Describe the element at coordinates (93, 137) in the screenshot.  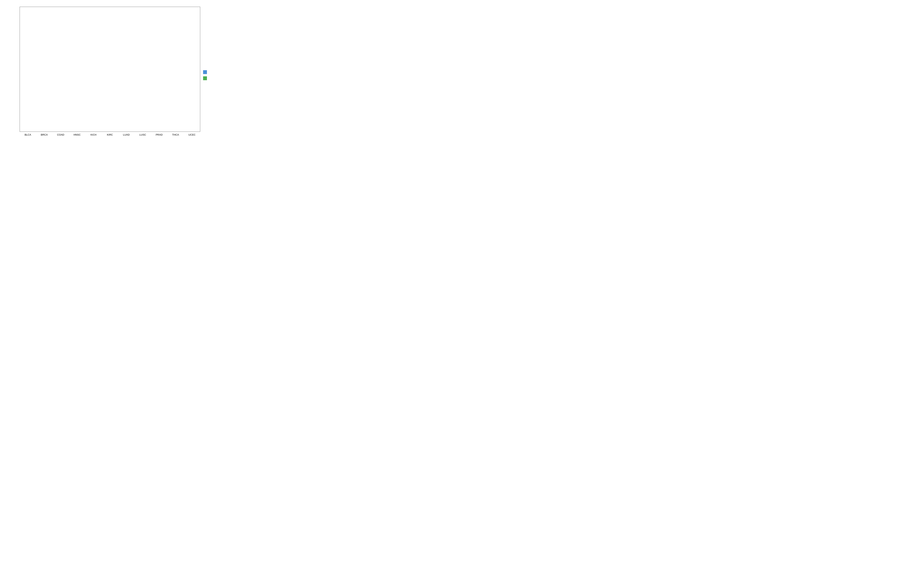
I see `x-label-kich: KICH` at that location.